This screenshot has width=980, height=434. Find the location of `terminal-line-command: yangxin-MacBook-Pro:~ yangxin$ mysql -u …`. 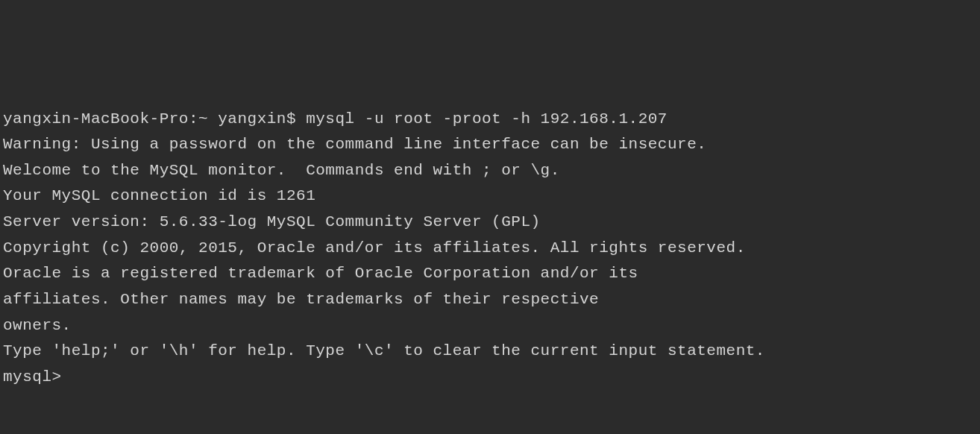

terminal-line-command: yangxin-MacBook-Pro:~ yangxin$ mysql -u … is located at coordinates (490, 119).